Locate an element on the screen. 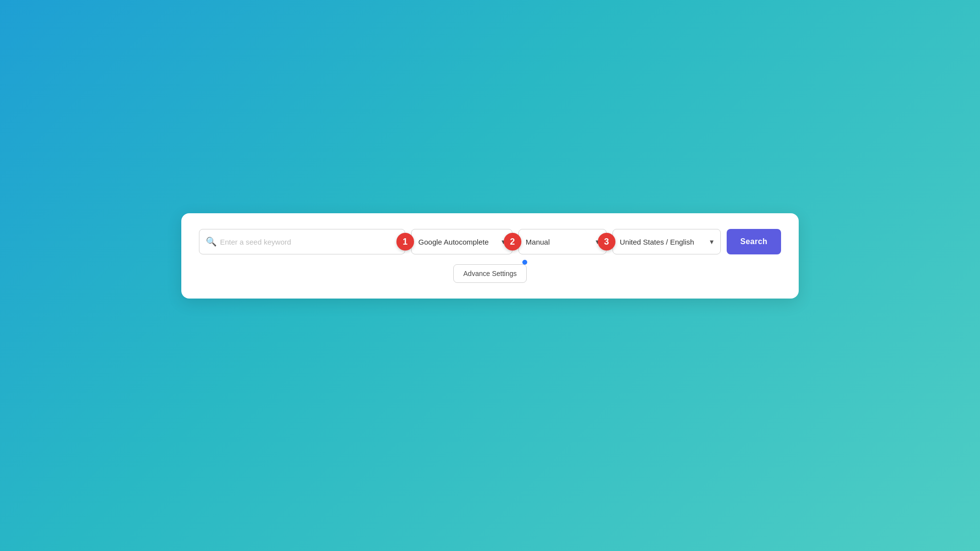 This screenshot has width=980, height=551. step-badge-3: 3 is located at coordinates (607, 242).